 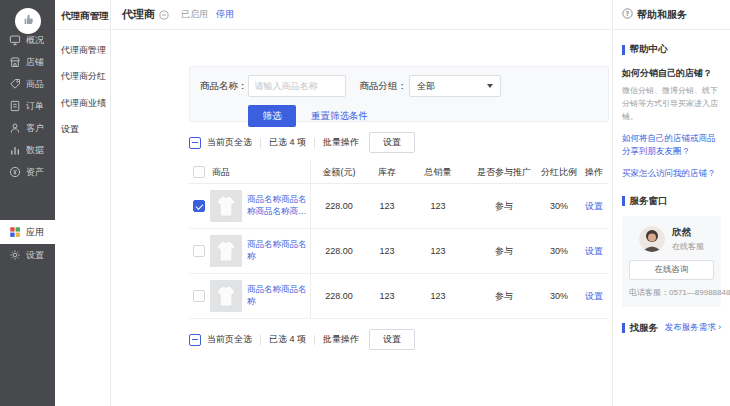 I want to click on sidebar-item-assets: 资产, so click(x=28, y=172).